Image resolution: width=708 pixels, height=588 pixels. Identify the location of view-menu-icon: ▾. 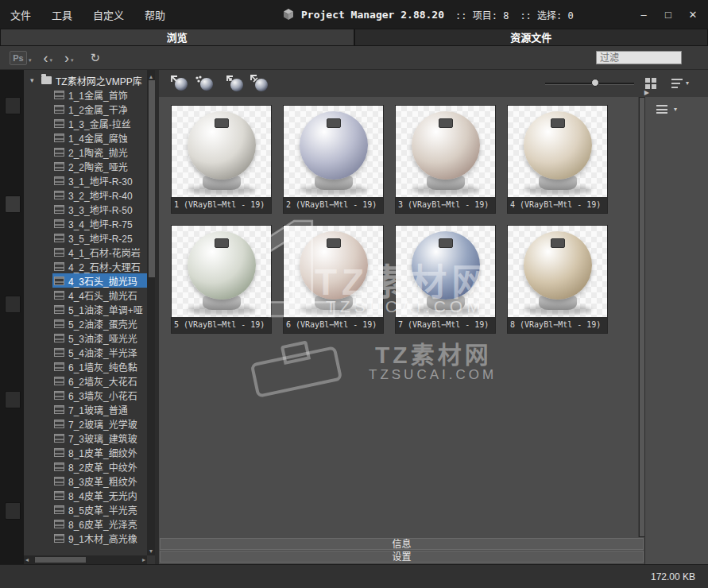
(667, 110).